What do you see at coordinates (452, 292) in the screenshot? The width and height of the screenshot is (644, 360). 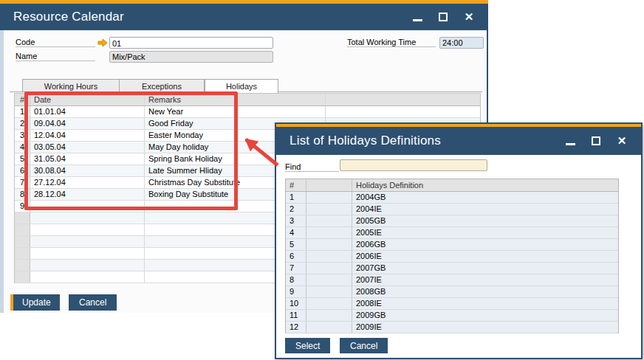 I see `table-row: 92008GB` at bounding box center [452, 292].